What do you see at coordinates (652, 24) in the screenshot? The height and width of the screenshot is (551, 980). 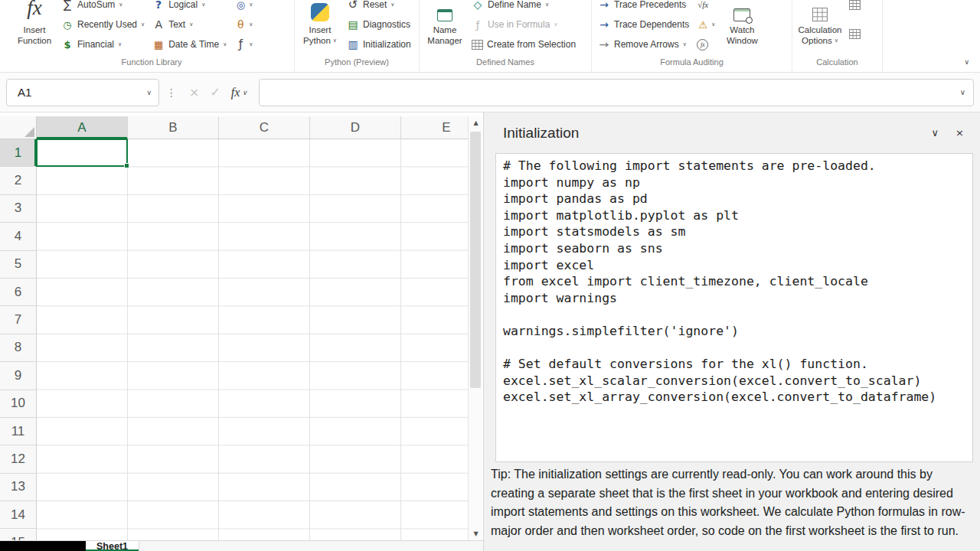 I see `trace-dependents-label: Trace Dependents` at bounding box center [652, 24].